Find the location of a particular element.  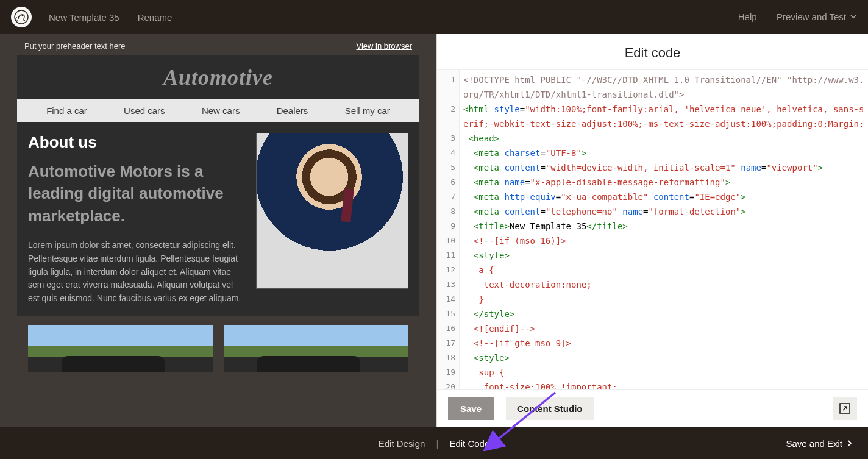

about-heading: About us is located at coordinates (137, 143).